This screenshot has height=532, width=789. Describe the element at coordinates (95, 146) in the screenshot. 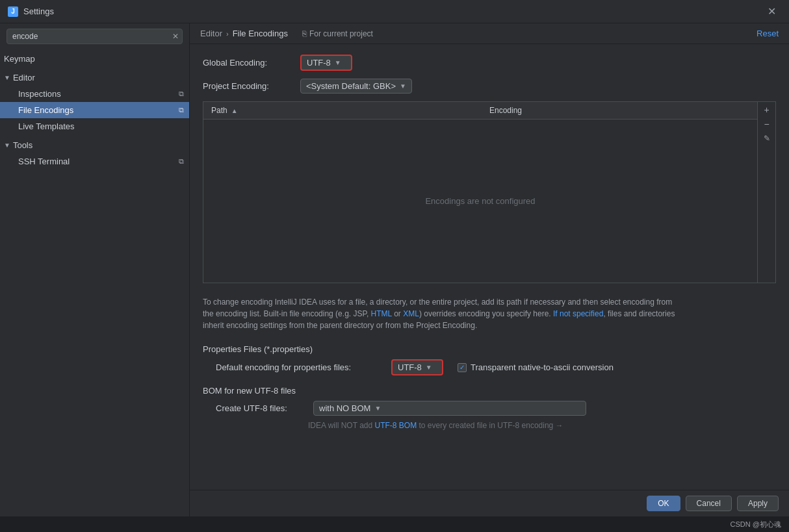

I see `sidebar-item-tools: ▼ Tools` at that location.